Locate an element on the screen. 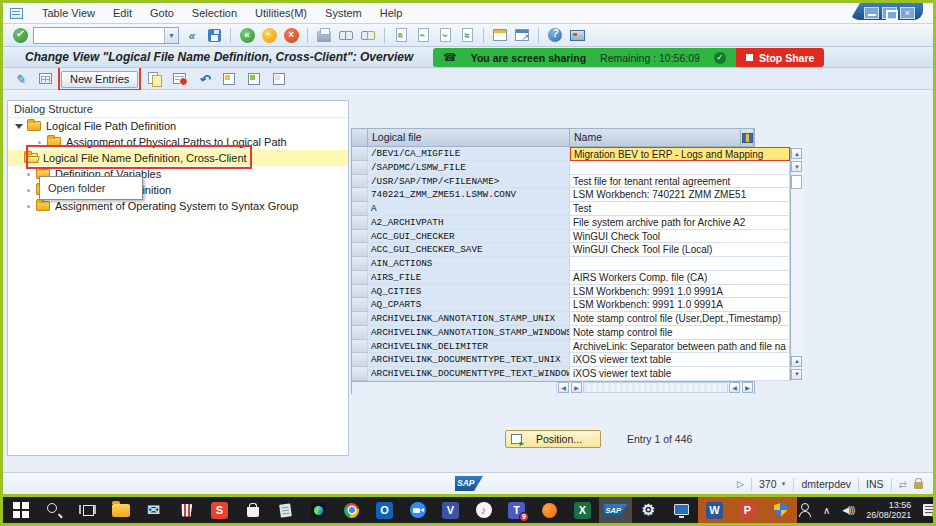 Image resolution: width=936 pixels, height=526 pixels. horizontal-scrollbar: ◀ ▶ ◀ ▶ is located at coordinates (656, 388).